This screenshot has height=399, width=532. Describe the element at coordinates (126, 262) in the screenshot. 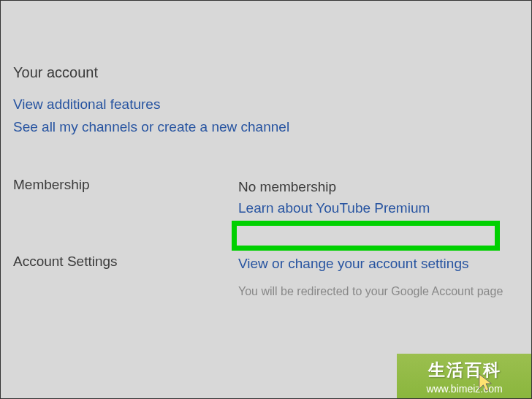

I see `account-settings-label: Account Settings` at that location.